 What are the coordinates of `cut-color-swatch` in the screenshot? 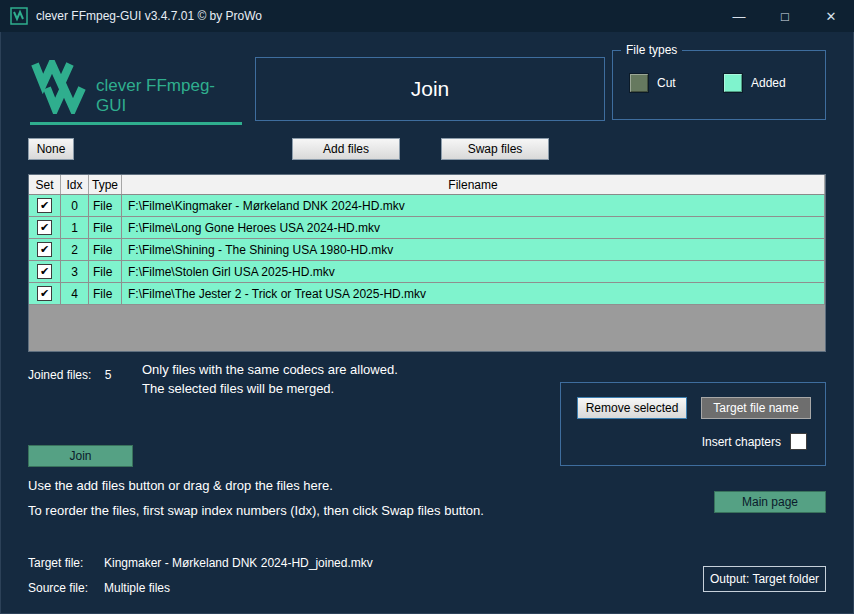 It's located at (639, 83).